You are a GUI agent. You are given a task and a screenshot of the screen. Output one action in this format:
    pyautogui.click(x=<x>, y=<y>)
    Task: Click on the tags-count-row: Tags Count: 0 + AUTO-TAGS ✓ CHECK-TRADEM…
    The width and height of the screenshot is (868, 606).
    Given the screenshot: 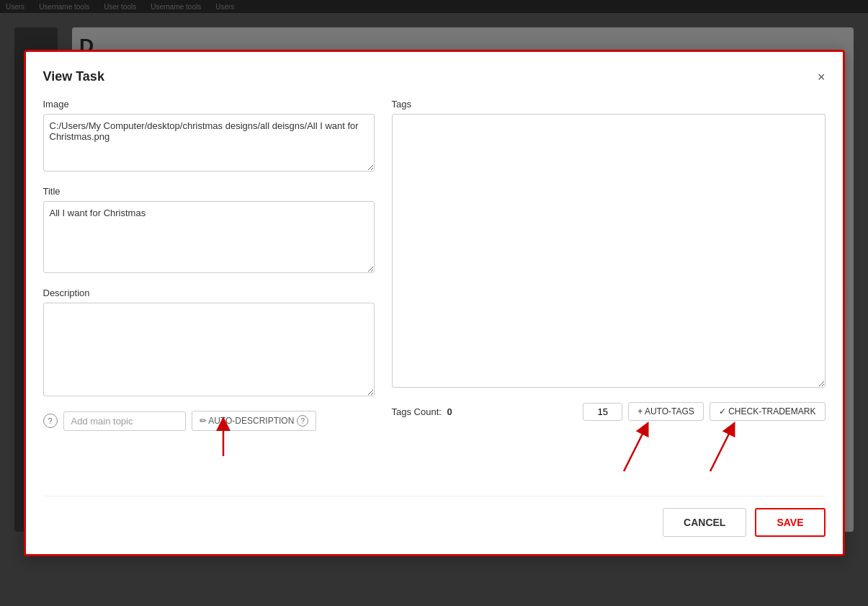 What is the action you would take?
    pyautogui.click(x=609, y=411)
    